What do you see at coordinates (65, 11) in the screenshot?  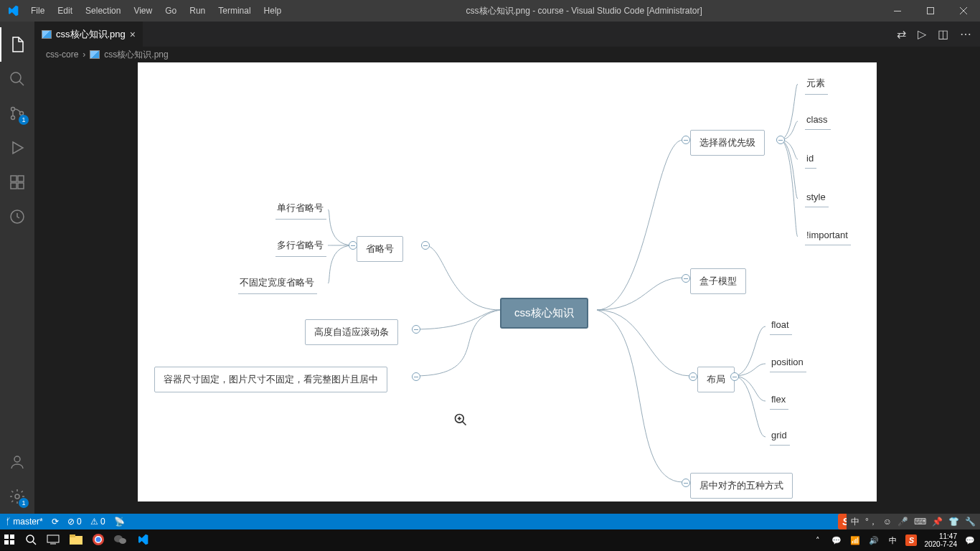 I see `menu-edit: Edit` at bounding box center [65, 11].